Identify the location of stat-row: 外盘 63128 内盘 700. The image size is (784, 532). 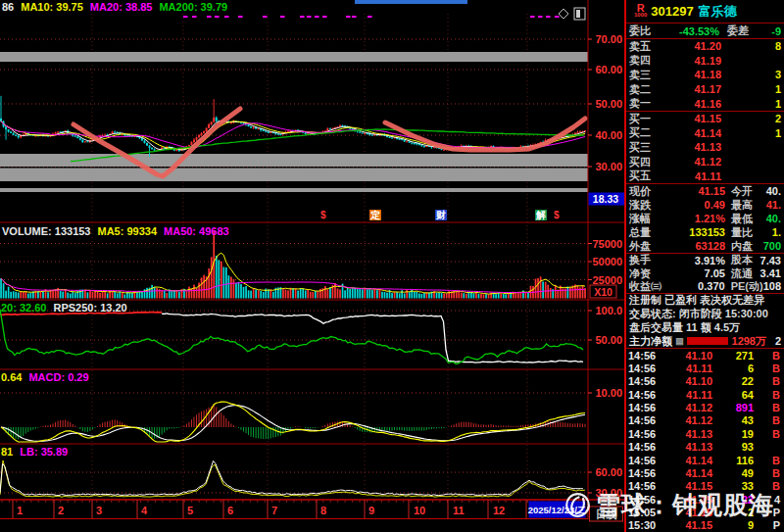
(706, 246).